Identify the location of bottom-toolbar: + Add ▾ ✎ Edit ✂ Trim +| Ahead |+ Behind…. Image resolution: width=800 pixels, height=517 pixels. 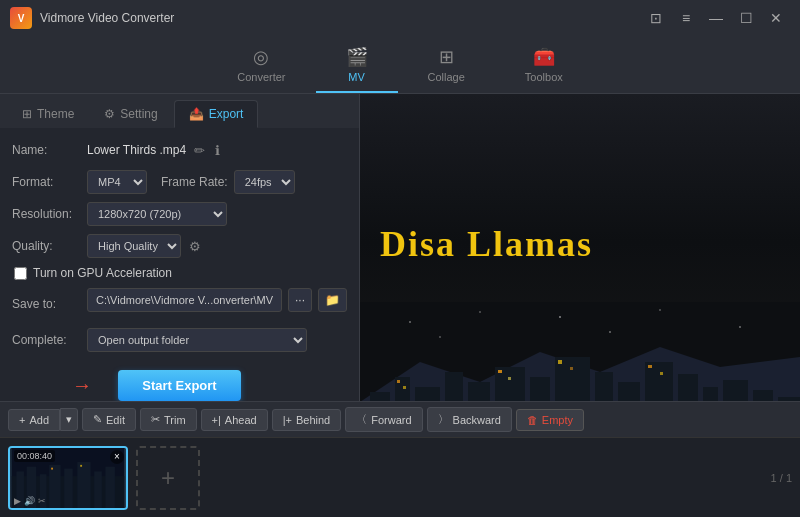
(400, 419).